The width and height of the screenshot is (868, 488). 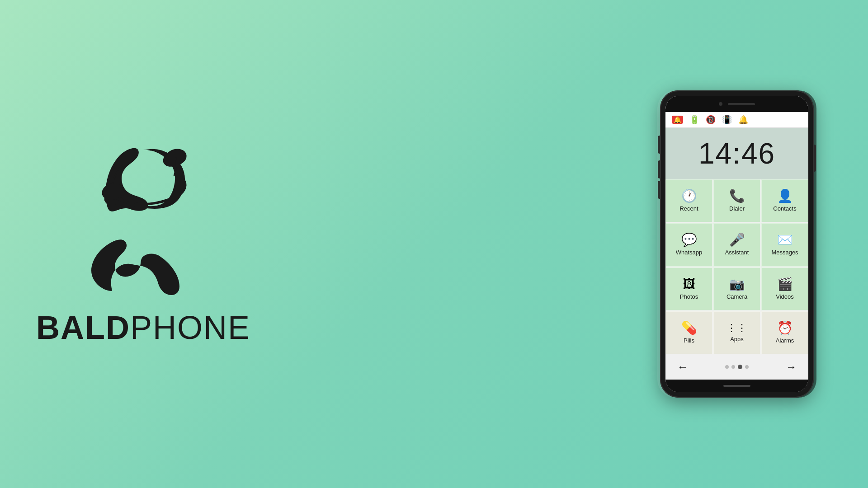 I want to click on whatsapp-label: Whatsapp, so click(x=689, y=252).